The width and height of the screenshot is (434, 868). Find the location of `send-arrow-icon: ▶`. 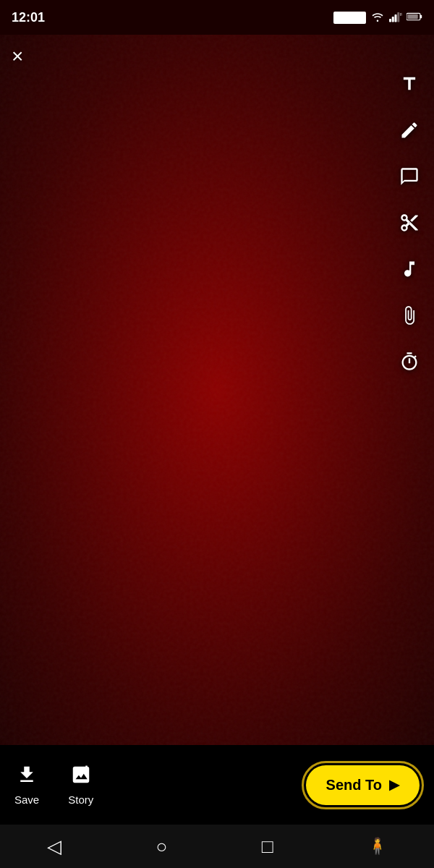

send-arrow-icon: ▶ is located at coordinates (394, 785).